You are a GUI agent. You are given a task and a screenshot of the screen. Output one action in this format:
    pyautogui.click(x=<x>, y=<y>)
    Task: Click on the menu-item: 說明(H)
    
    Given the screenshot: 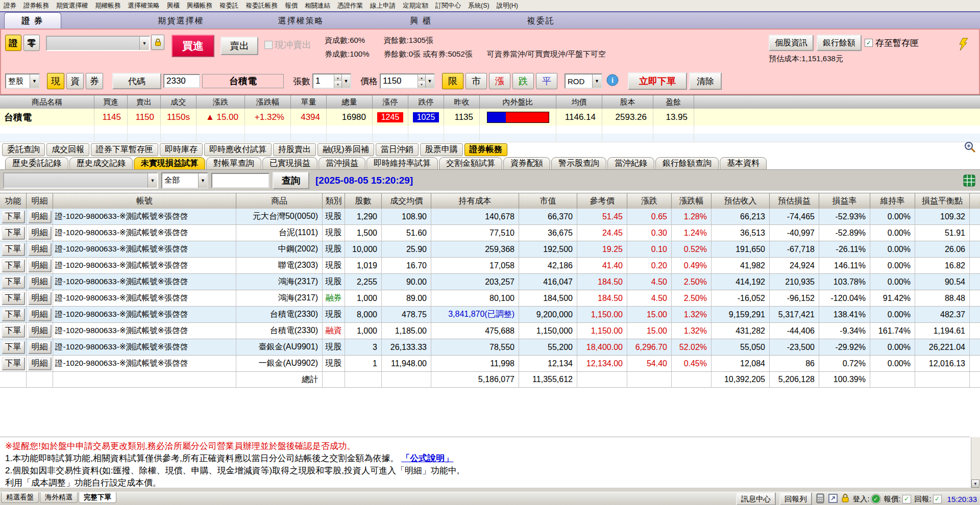 What is the action you would take?
    pyautogui.click(x=507, y=6)
    